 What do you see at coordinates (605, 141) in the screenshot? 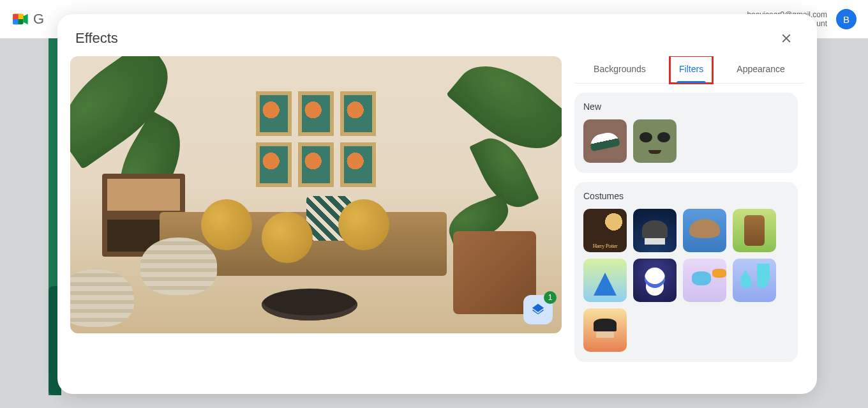
I see `filter-tile-cap` at bounding box center [605, 141].